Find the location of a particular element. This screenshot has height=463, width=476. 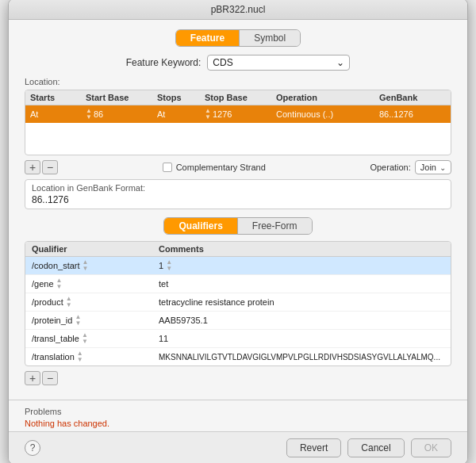

qual-cell-comments: tetracycline resistance protein is located at coordinates (301, 302).